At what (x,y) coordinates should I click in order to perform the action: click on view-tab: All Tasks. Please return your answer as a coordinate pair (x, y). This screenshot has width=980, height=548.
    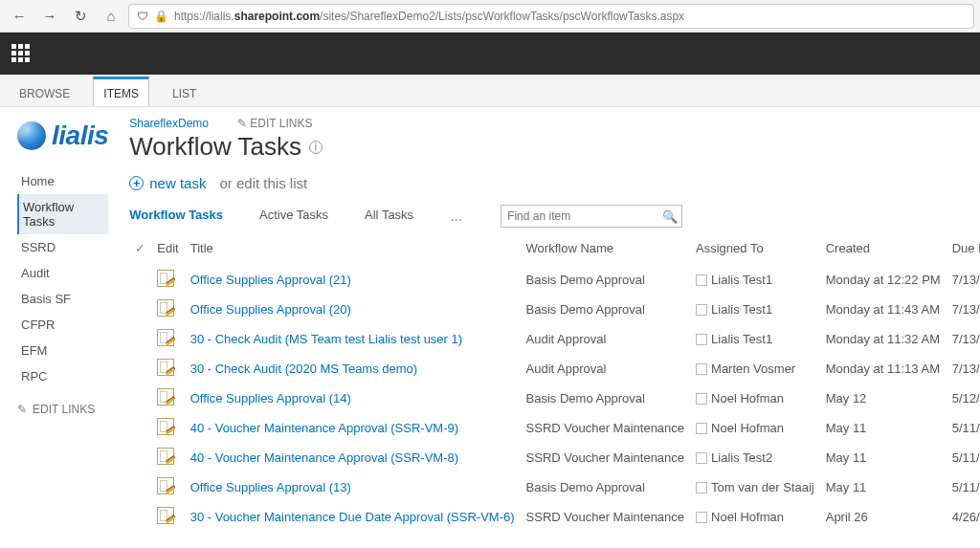
    Looking at the image, I should click on (389, 216).